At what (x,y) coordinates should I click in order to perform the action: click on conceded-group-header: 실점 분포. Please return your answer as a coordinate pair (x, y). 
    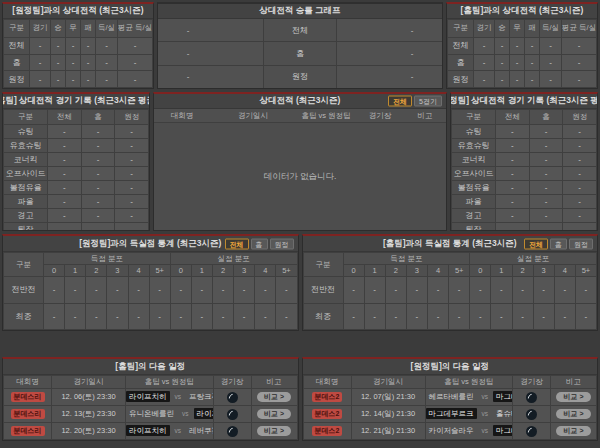
    Looking at the image, I should click on (534, 259).